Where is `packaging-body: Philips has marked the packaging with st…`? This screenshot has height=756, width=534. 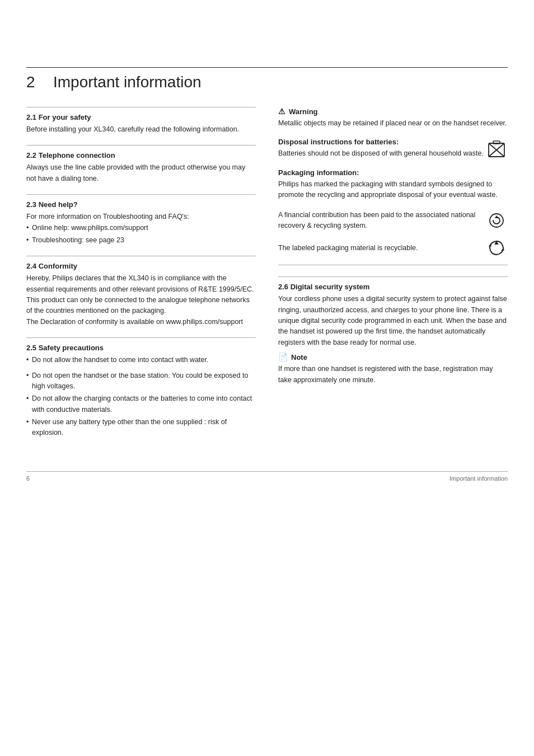 packaging-body: Philips has marked the packaging with st… is located at coordinates (393, 190).